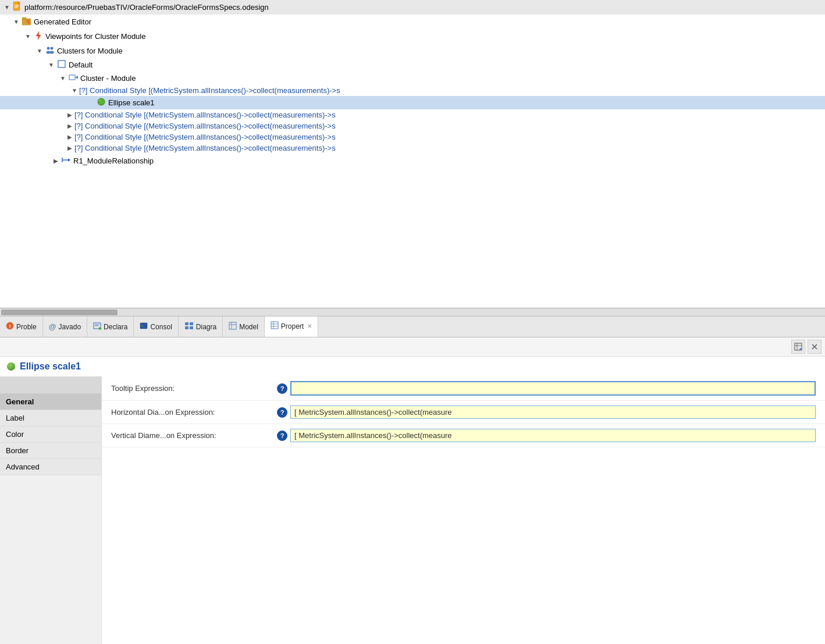 The width and height of the screenshot is (825, 644). Describe the element at coordinates (144, 327) in the screenshot. I see `console-icon: >_` at that location.